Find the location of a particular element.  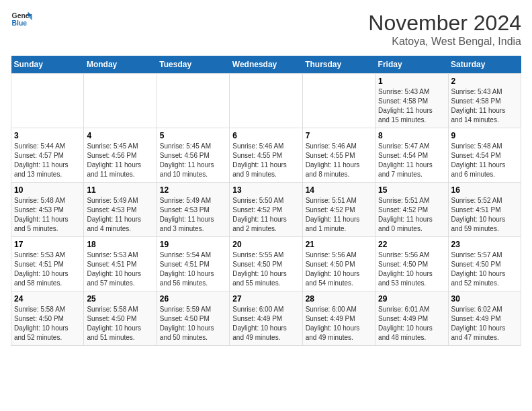

calendar-cell: 21Sunrise: 5:56 AMSunset: 4:50 PMDayligh… is located at coordinates (339, 265).